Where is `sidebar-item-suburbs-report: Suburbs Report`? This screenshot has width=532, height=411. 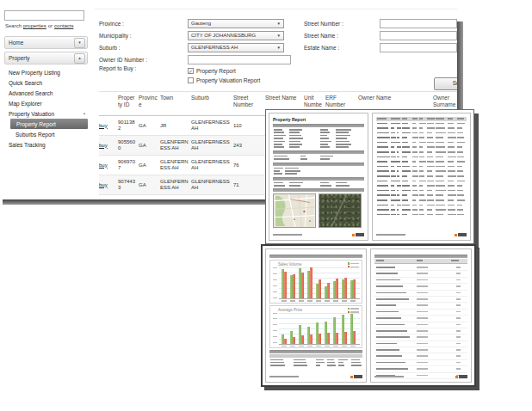
sidebar-item-suburbs-report: Suburbs Report is located at coordinates (46, 134).